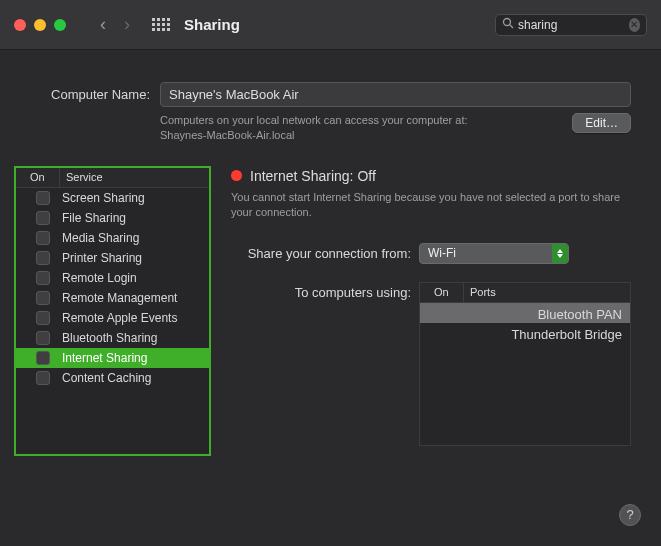 The width and height of the screenshot is (661, 546). Describe the element at coordinates (325, 254) in the screenshot. I see `share-from-label: Share your connection from:` at that location.